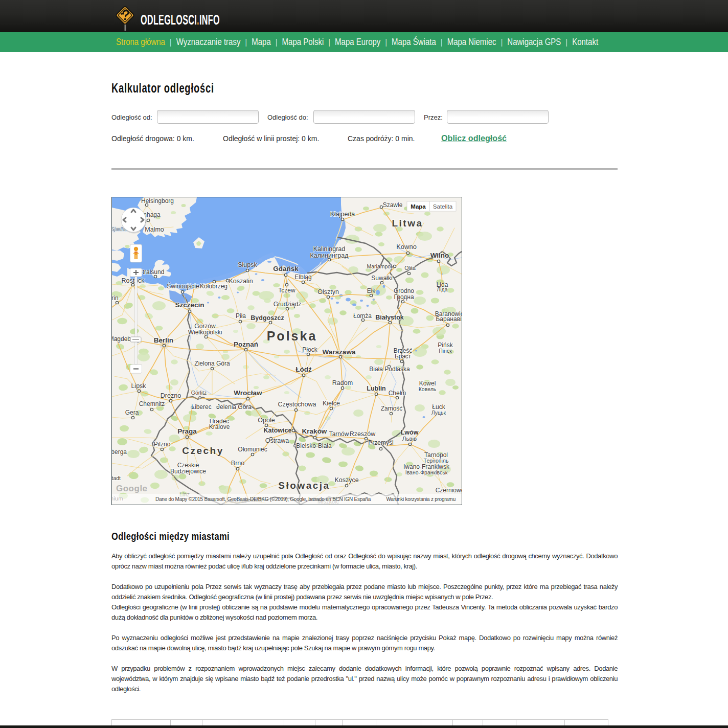  I want to click on svg-text: Івано-Франківськ, so click(426, 472).